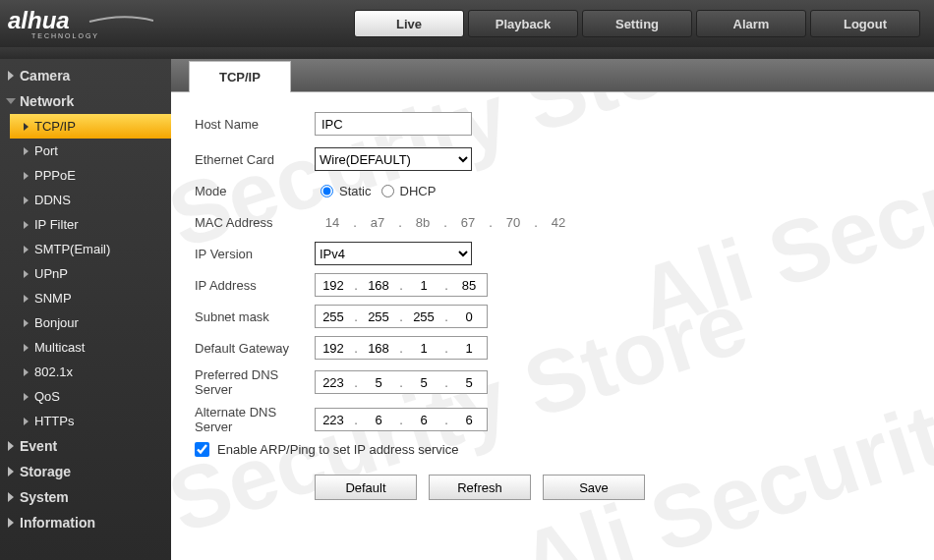 This screenshot has width=934, height=560. What do you see at coordinates (55, 126) in the screenshot?
I see `sidebar-item-label: TCP/IP` at bounding box center [55, 126].